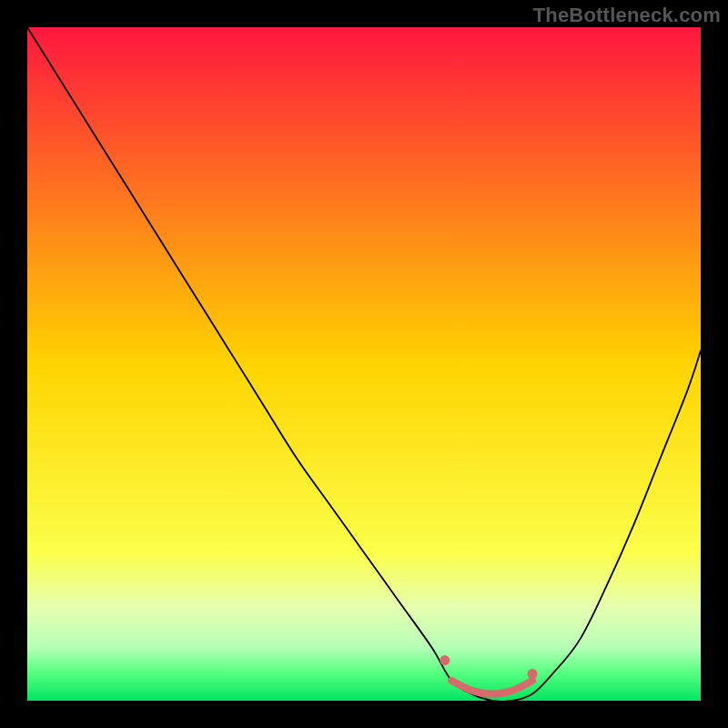  What do you see at coordinates (444, 661) in the screenshot?
I see `flat-region-left` at bounding box center [444, 661].